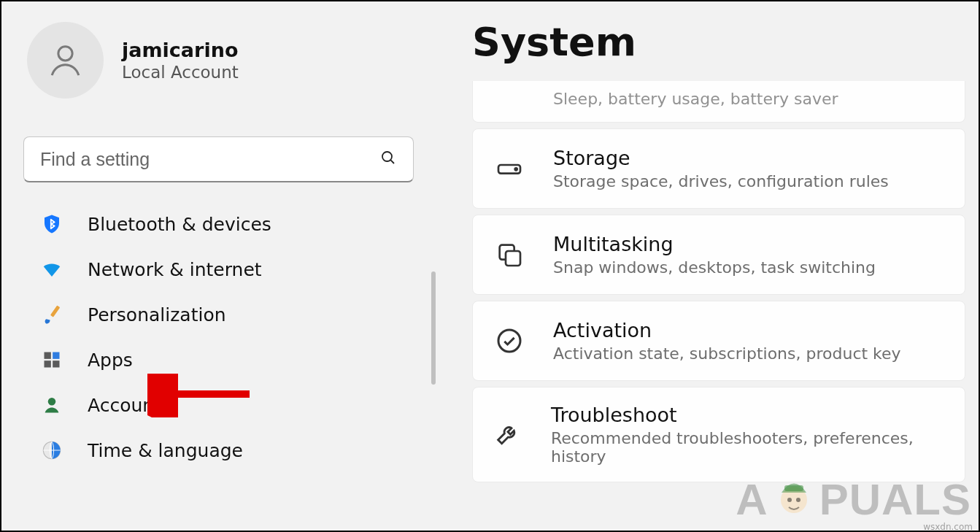  I want to click on storage-icon, so click(509, 169).